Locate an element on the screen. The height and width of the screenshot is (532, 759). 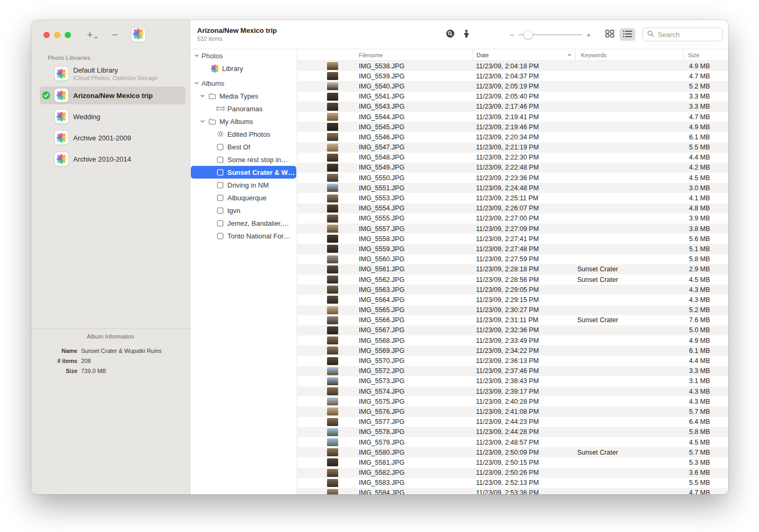
table-row: IMG_5584.JPG11/23/09, 2:53:36 PM4.7 MB is located at coordinates (513, 491).